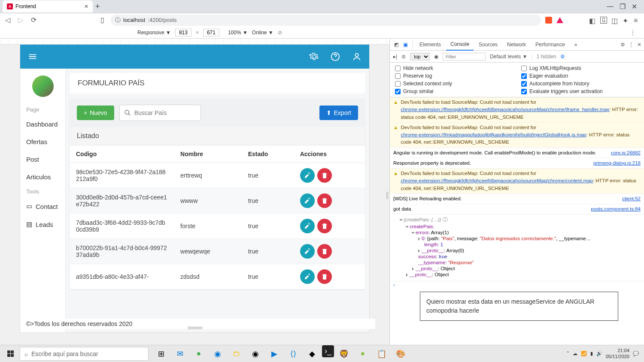 This screenshot has height=362, width=644. I want to click on tab-elements: Elements, so click(430, 45).